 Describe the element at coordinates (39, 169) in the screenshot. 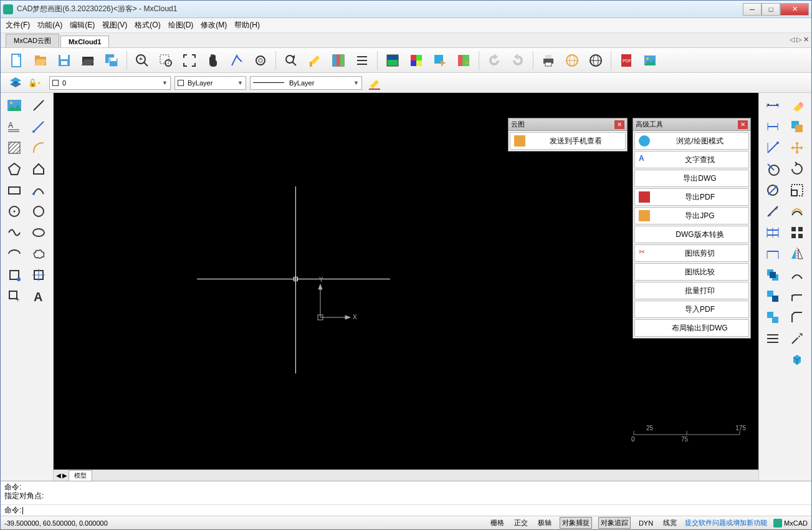

I see `pentagon-icon` at that location.